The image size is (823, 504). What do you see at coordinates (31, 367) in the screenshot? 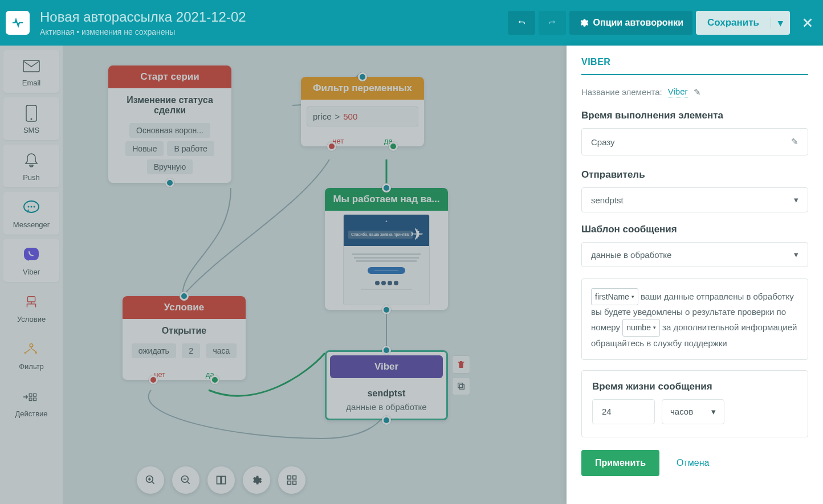
I see `sidebar-item-label: Фильтр` at bounding box center [31, 367].